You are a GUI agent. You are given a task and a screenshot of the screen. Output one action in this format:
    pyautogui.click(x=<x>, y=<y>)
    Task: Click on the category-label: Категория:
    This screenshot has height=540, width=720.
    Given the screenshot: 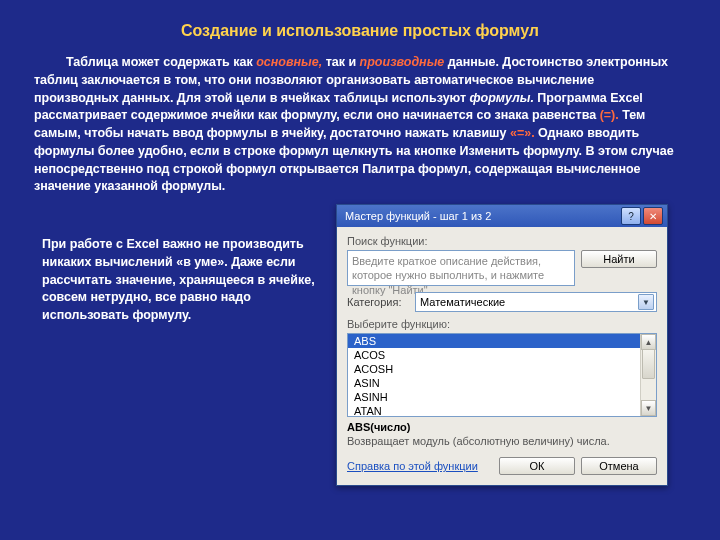 What is the action you would take?
    pyautogui.click(x=378, y=302)
    